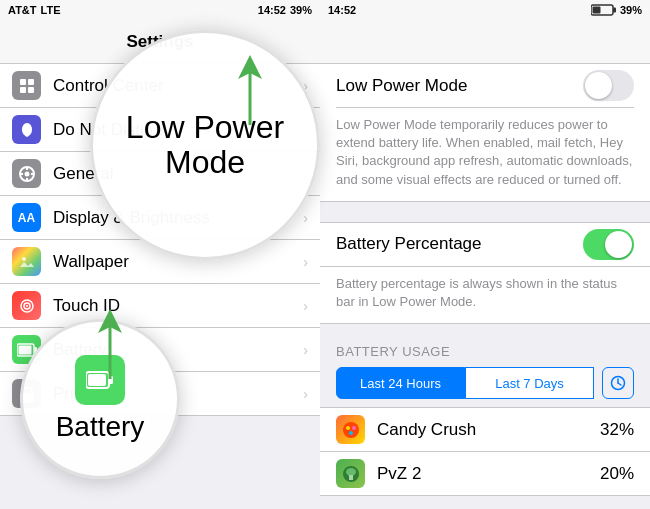 This screenshot has width=650, height=509. Describe the element at coordinates (485, 452) in the screenshot. I see `app-usage-list: Candy Crush 32% PvZ 2 20%` at that location.